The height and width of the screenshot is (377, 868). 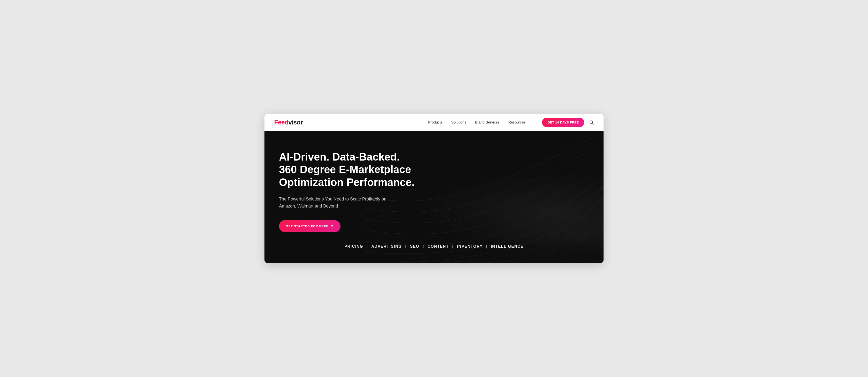 What do you see at coordinates (332, 226) in the screenshot?
I see `hero-cta-arrow-icon: ↗` at bounding box center [332, 226].